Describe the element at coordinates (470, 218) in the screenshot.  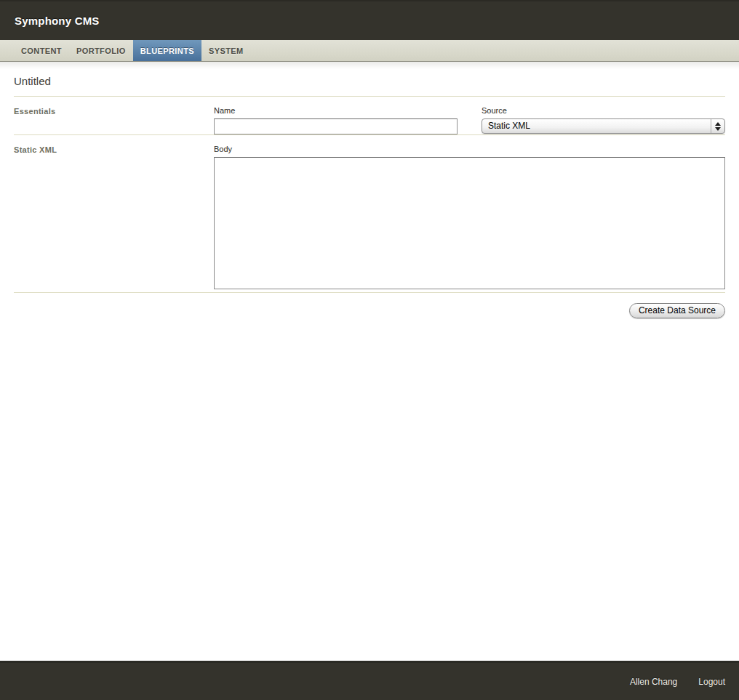
I see `static-xml-fields: Body` at that location.